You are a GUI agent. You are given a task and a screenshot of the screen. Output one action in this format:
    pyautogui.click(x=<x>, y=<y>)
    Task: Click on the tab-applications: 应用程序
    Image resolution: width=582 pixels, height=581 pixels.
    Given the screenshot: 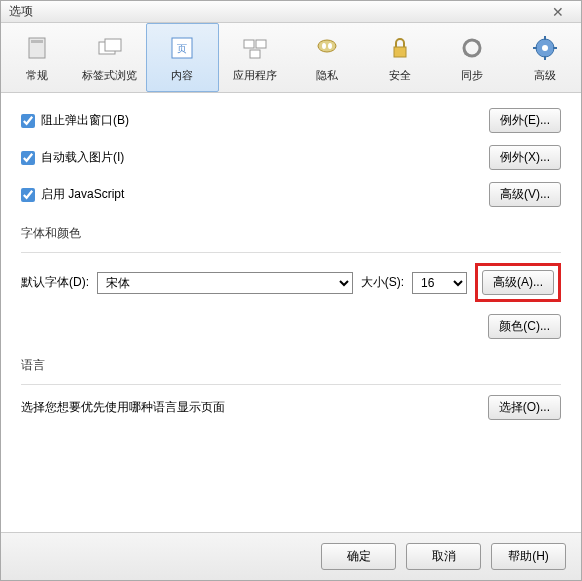 What is the action you would take?
    pyautogui.click(x=256, y=58)
    